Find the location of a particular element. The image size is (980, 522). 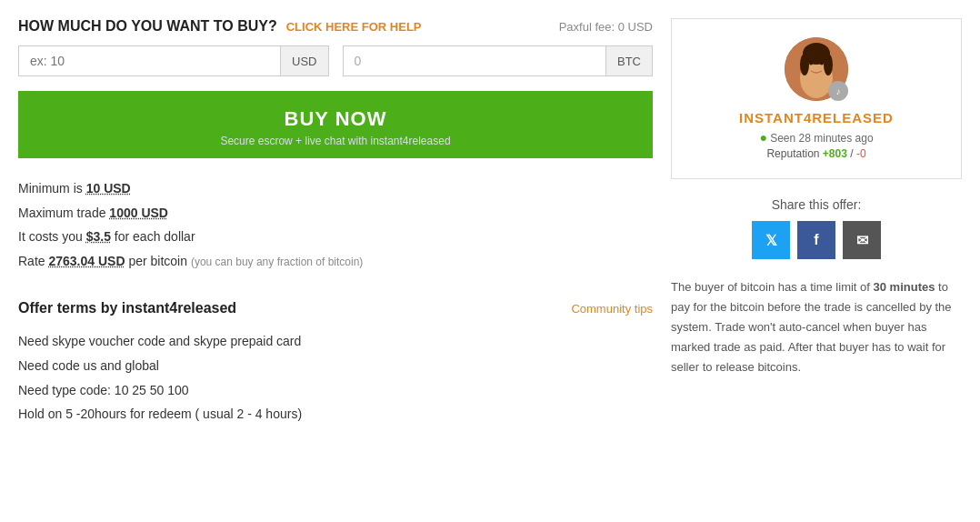

rep-negative: -0 is located at coordinates (862, 154).